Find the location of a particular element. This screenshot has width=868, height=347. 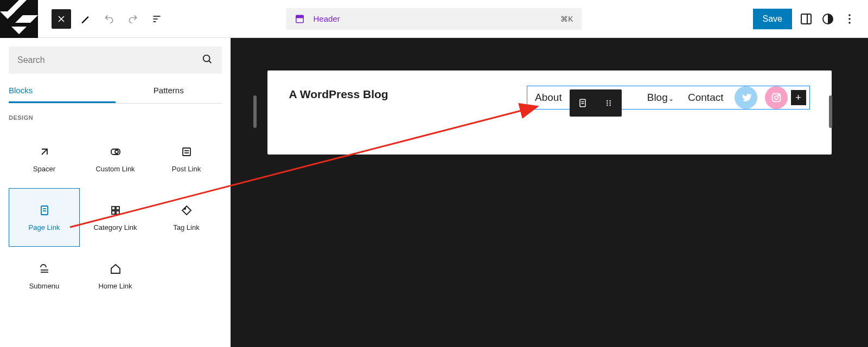

social-twitter is located at coordinates (746, 98).